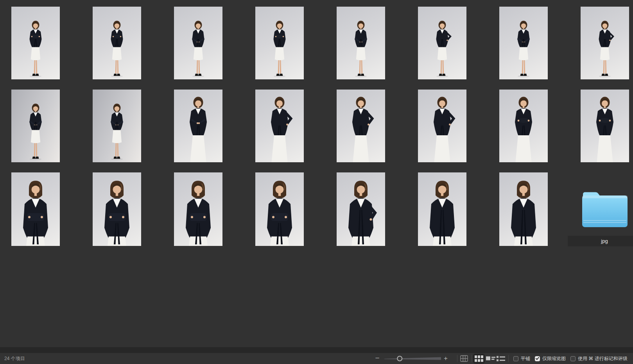 Image resolution: width=633 pixels, height=364 pixels. Describe the element at coordinates (537, 359) in the screenshot. I see `thumbnails-only-checkbox` at that location.